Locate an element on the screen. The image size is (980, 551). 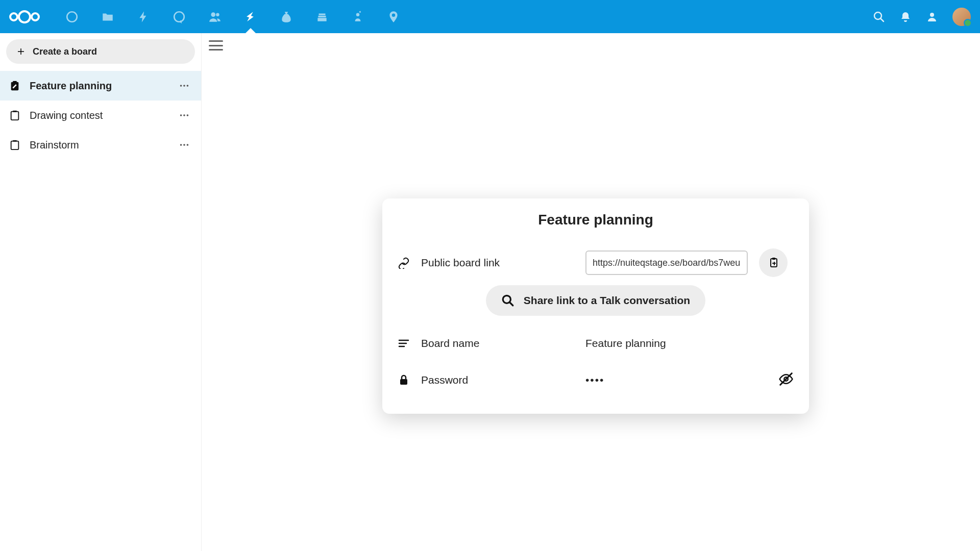
board-label: Drawing contest is located at coordinates (66, 115).